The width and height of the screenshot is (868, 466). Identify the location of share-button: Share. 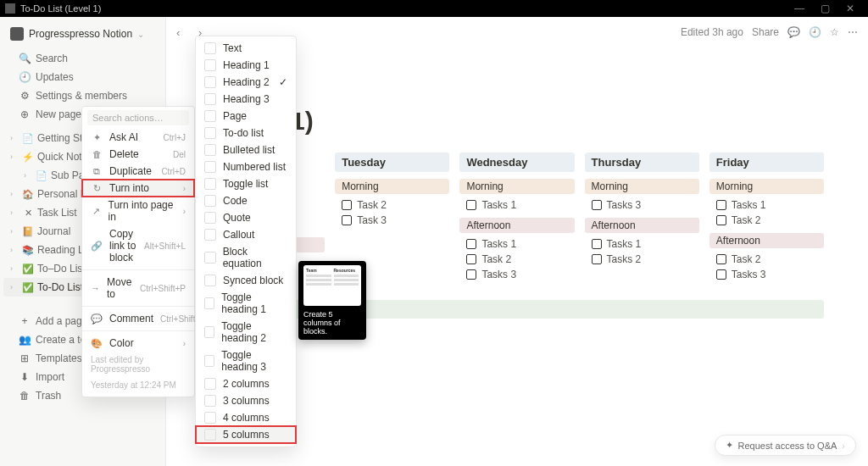
(765, 32).